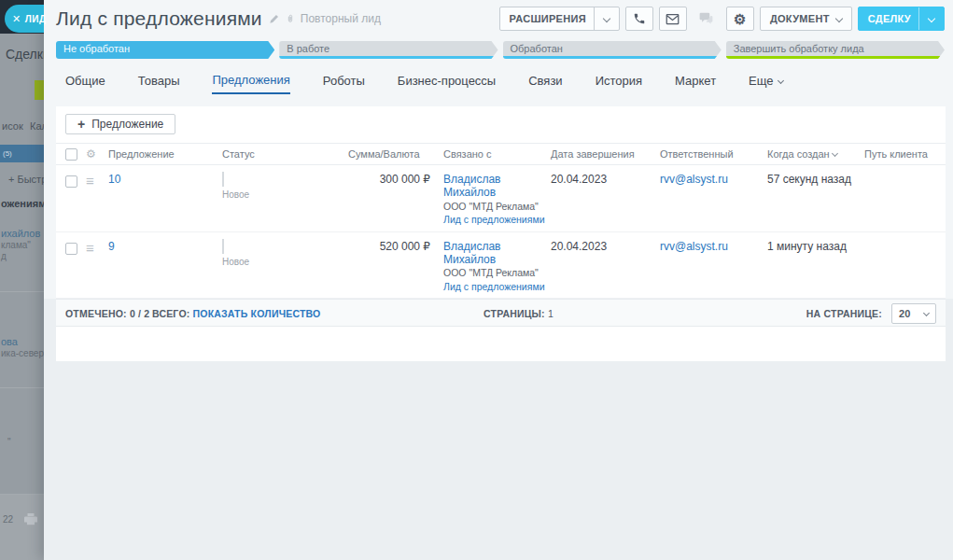  What do you see at coordinates (22, 153) in the screenshot?
I see `background-kanban-column-header: (5)` at bounding box center [22, 153].